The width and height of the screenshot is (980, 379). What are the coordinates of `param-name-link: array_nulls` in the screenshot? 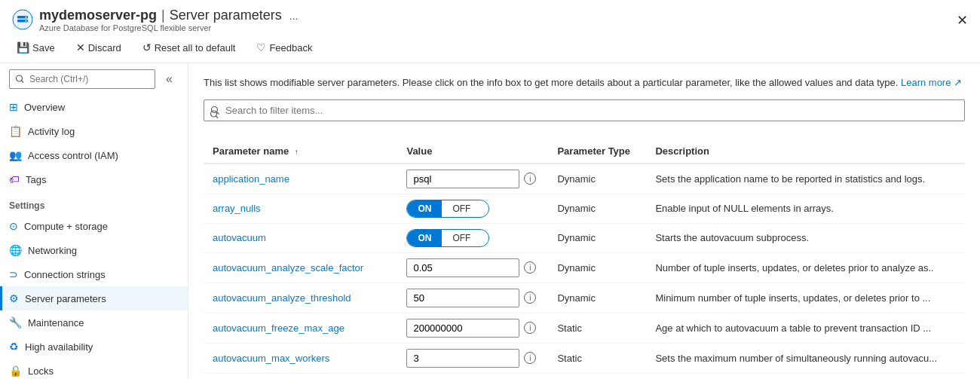 It's located at (237, 208).